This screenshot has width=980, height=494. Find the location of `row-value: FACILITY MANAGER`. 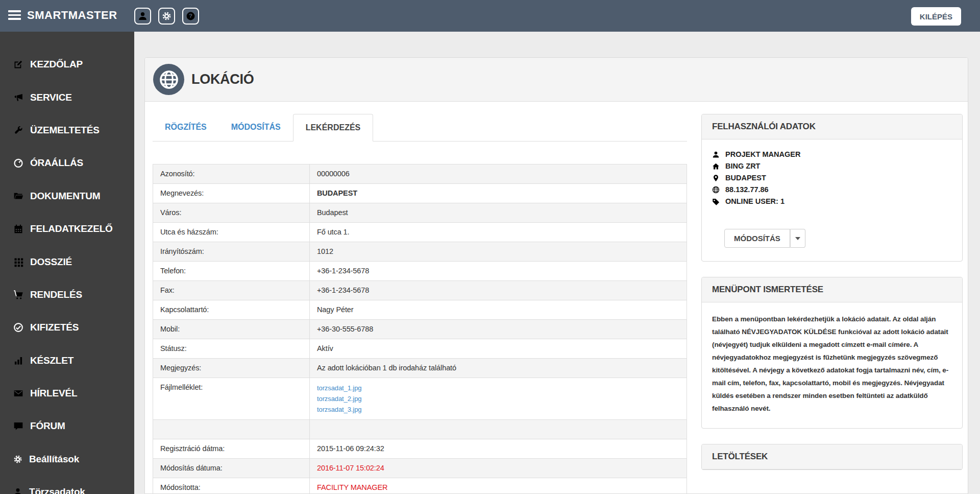

row-value: FACILITY MANAGER is located at coordinates (498, 486).